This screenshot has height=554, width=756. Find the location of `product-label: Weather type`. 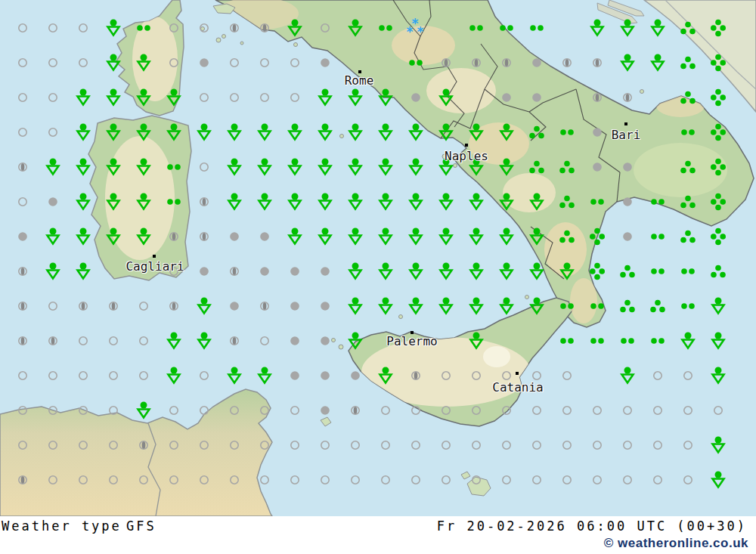

product-label: Weather type is located at coordinates (62, 526).